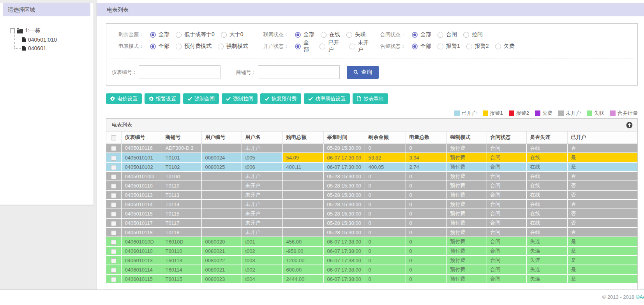  Describe the element at coordinates (372, 186) in the screenshot. I see `table-row: 0405010110T0110未开户05-28 15:30:0000预付费合闸在…` at that location.